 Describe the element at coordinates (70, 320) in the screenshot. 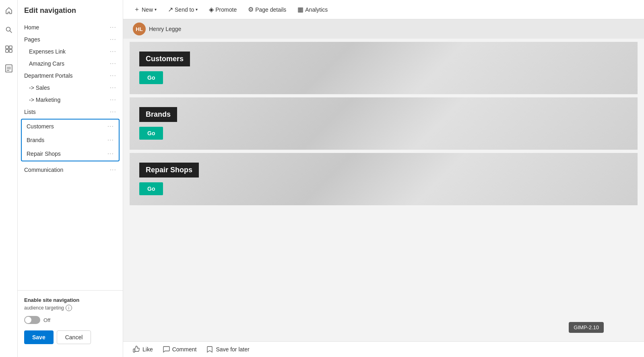

I see `toggle-row: Off` at that location.